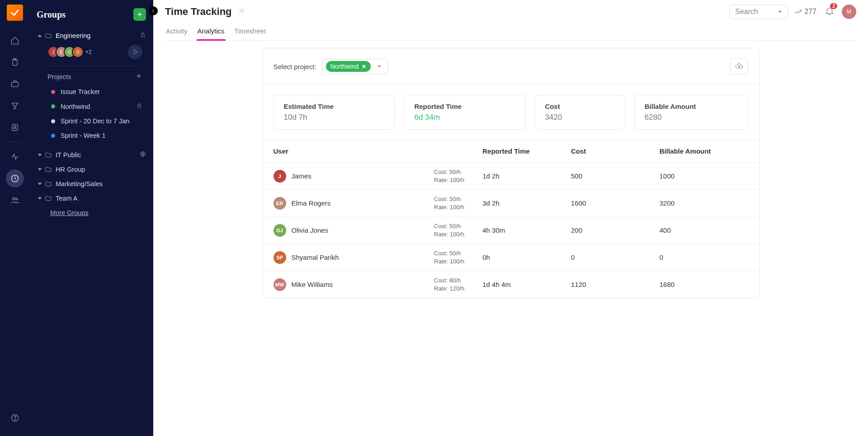 The height and width of the screenshot is (436, 868). I want to click on more-groups: More Groups, so click(91, 213).